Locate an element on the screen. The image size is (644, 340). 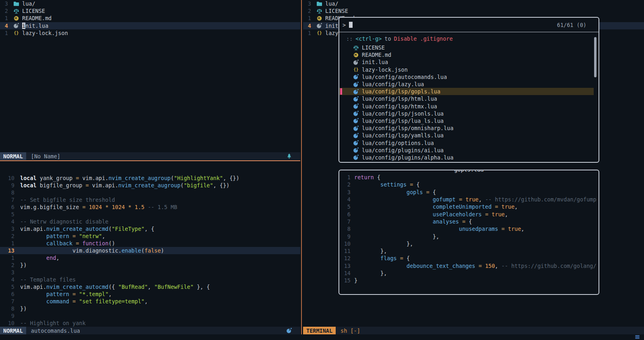
finder-prompt: > 61/61 (0) is located at coordinates (469, 25).